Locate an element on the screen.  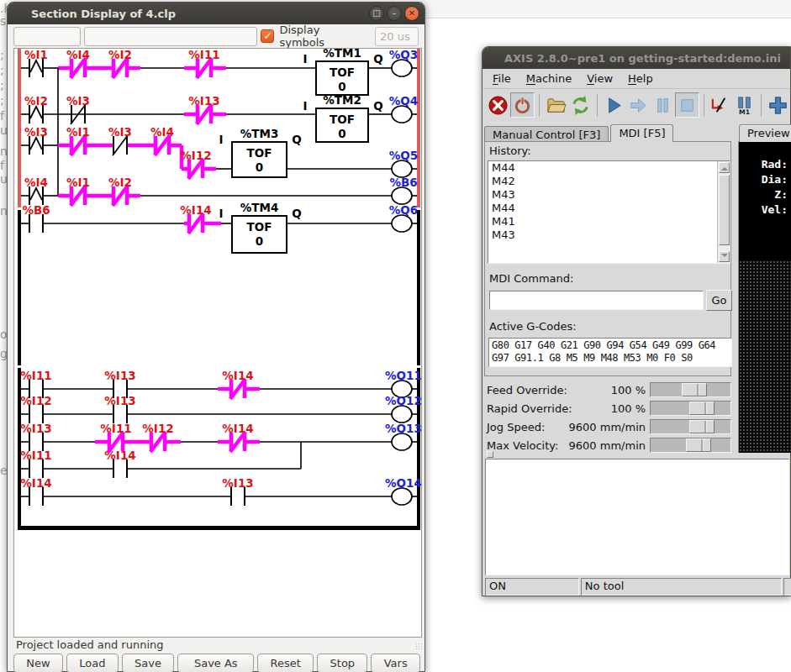
tab-preview: Preview is located at coordinates (765, 133).